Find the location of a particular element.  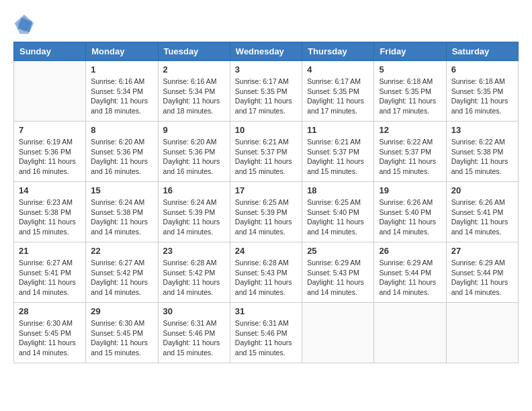

day-number: 26 is located at coordinates (410, 251).